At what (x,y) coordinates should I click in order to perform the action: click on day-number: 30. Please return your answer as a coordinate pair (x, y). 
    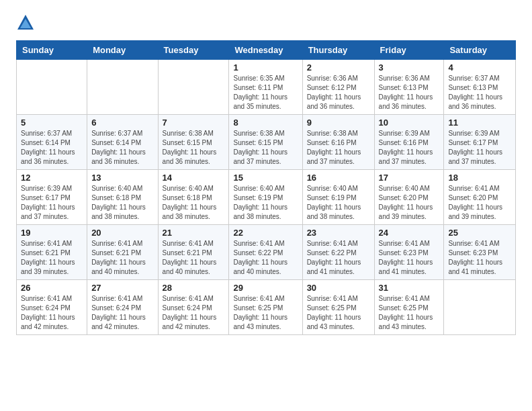
    Looking at the image, I should click on (339, 287).